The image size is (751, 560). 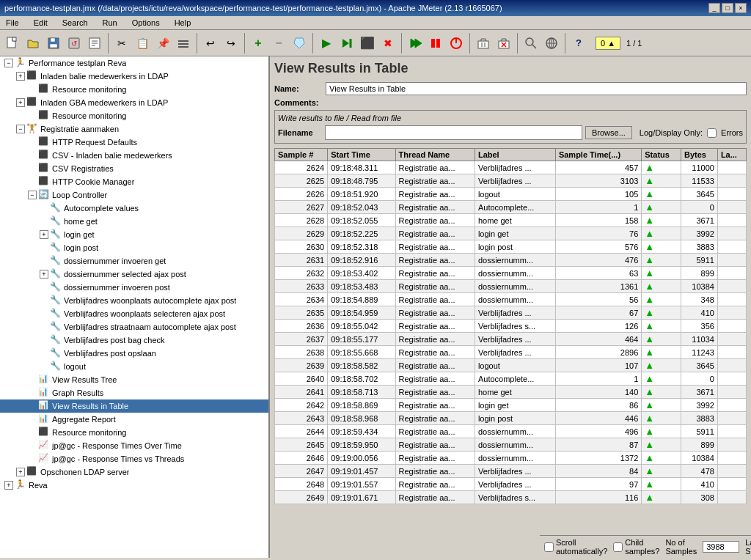 What do you see at coordinates (552, 43) in the screenshot?
I see `toolbar-browse-button` at bounding box center [552, 43].